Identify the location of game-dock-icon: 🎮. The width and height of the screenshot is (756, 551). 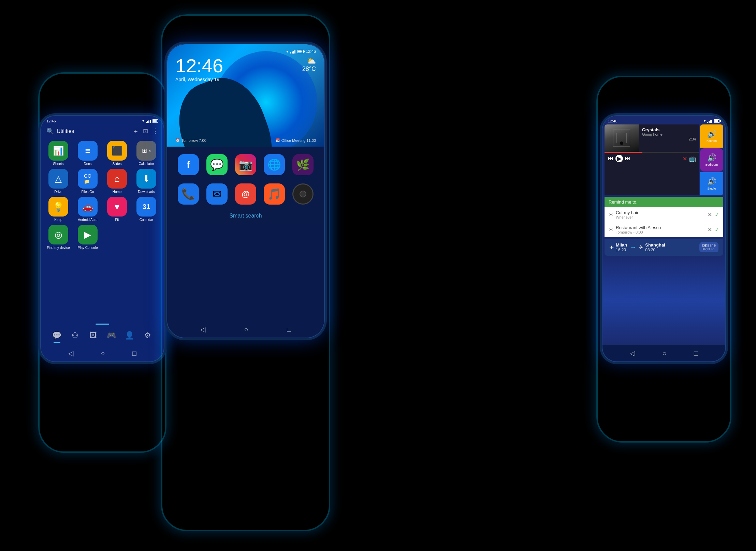
(112, 336).